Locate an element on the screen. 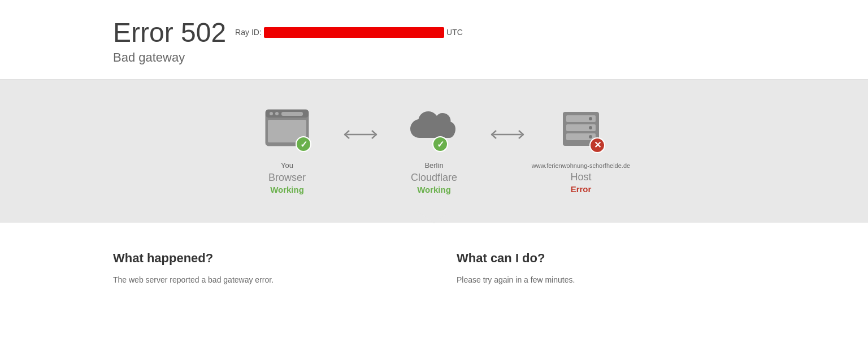 The width and height of the screenshot is (868, 351). host-node-name: Host is located at coordinates (581, 177).